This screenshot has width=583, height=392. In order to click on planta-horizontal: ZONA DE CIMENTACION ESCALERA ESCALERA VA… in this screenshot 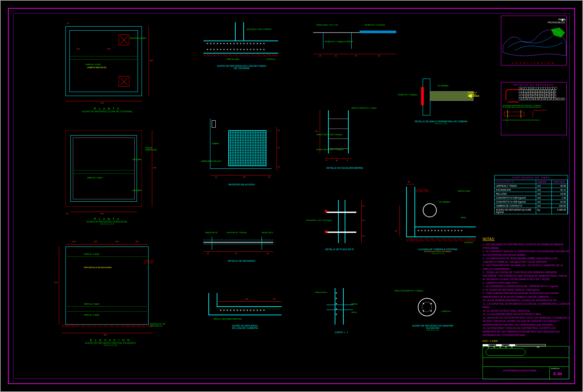, I will do `click(107, 177)`.